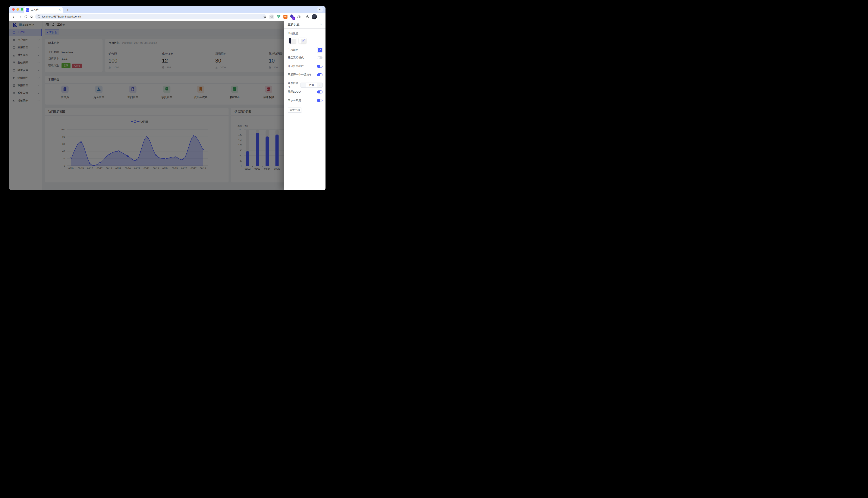  What do you see at coordinates (296, 57) in the screenshot?
I see `drawer-row-label: 开启黑暗模式` at bounding box center [296, 57].